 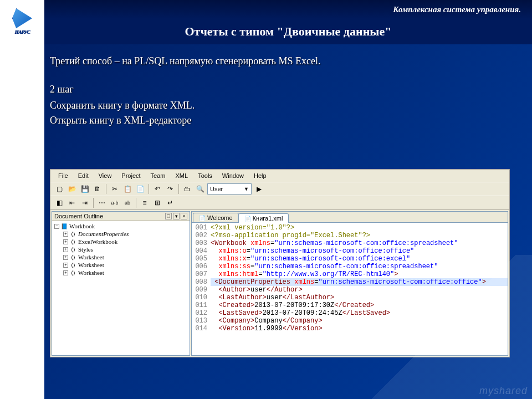 I want to click on menu-window: Window, so click(x=233, y=176).